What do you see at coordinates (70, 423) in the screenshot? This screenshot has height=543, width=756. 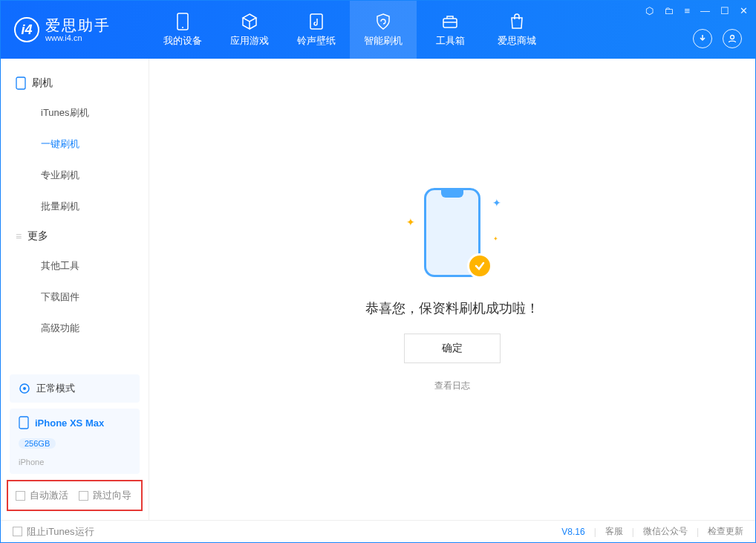 I see `device-name: iPhone XS Max` at bounding box center [70, 423].